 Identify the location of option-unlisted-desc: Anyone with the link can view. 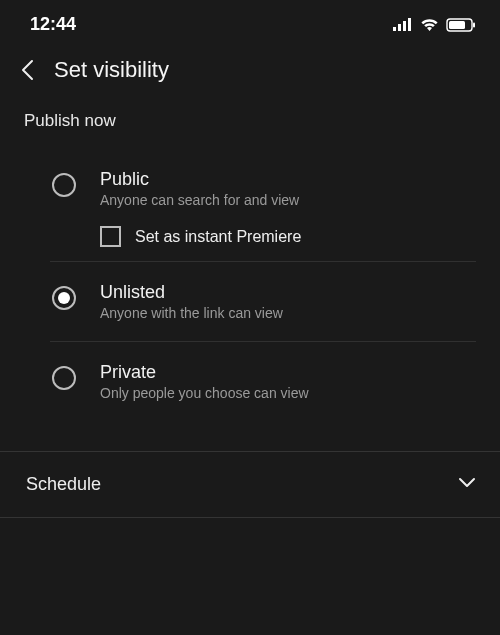
(288, 313).